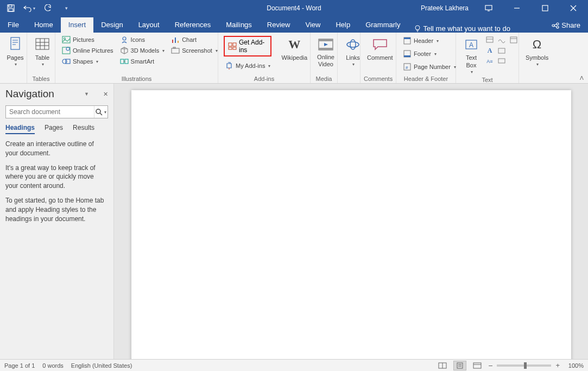  What do you see at coordinates (380, 48) in the screenshot?
I see `comment-button: Comment` at bounding box center [380, 48].